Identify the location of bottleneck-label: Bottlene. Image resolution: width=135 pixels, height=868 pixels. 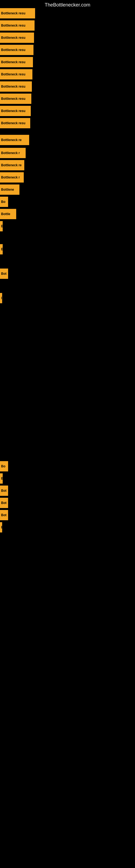
(7, 189).